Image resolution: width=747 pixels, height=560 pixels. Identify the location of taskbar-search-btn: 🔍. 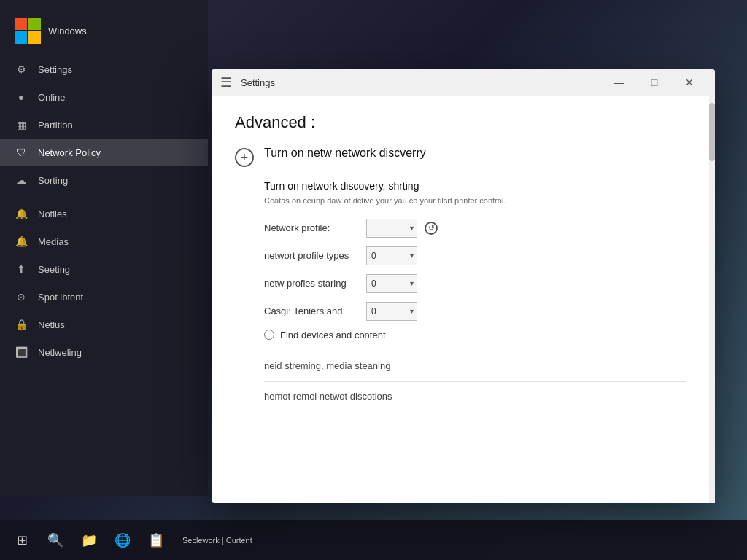
(55, 540).